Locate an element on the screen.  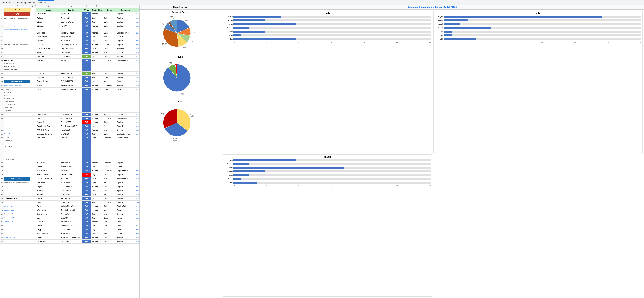
cell-discord: https://discord.gg/VT3pu9K is located at coordinates (138, 122).